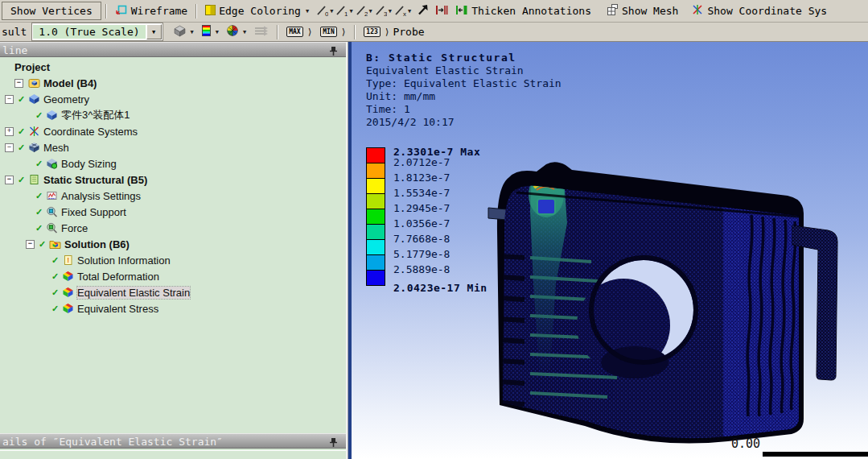 This screenshot has width=868, height=459. What do you see at coordinates (442, 11) in the screenshot?
I see `capped-isosurface-icon` at bounding box center [442, 11].